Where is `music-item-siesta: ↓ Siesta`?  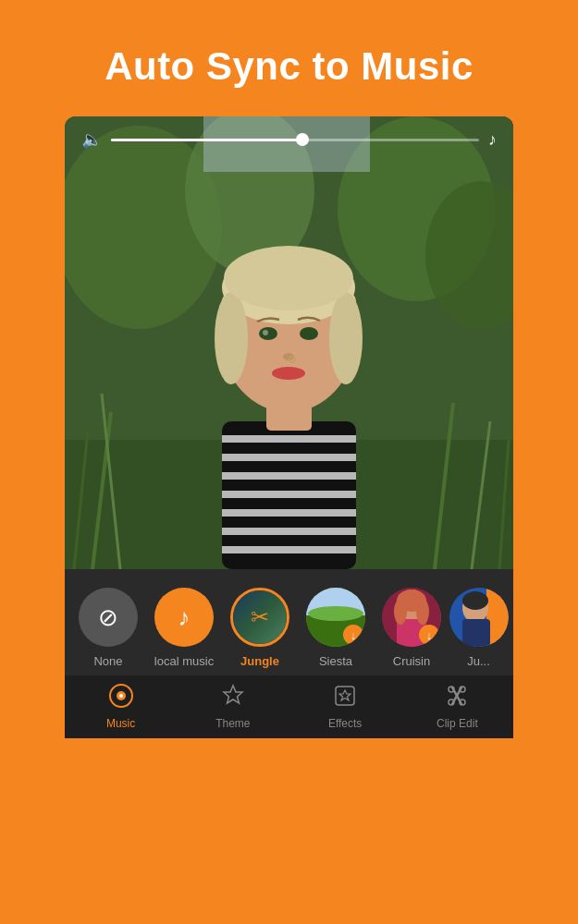
music-item-siesta: ↓ Siesta is located at coordinates (336, 628).